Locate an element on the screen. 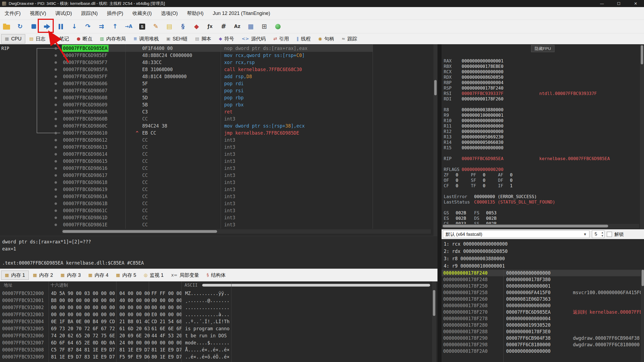  register-row: RBP0000000000000004 is located at coordinates (541, 83).